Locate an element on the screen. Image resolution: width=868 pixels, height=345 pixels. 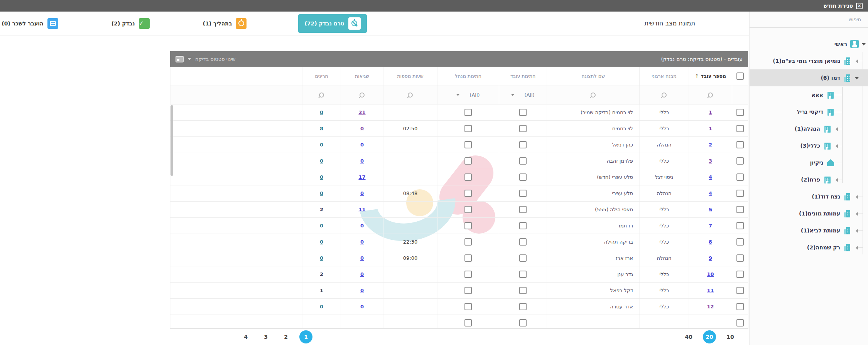
tree-item: גומיאן מוצרי גומי בע"מ(1) is located at coordinates (809, 61).